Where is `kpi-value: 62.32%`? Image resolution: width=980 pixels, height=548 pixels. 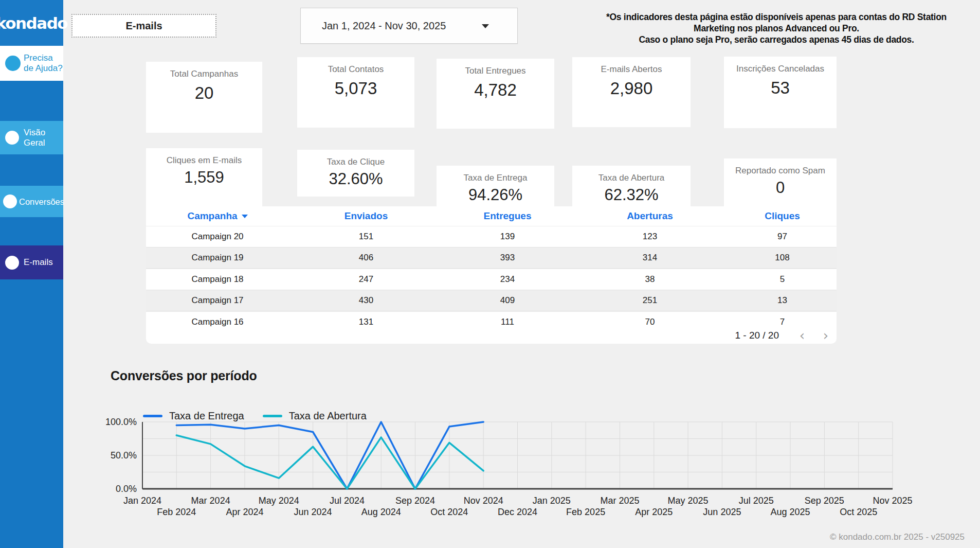
kpi-value: 62.32% is located at coordinates (631, 195).